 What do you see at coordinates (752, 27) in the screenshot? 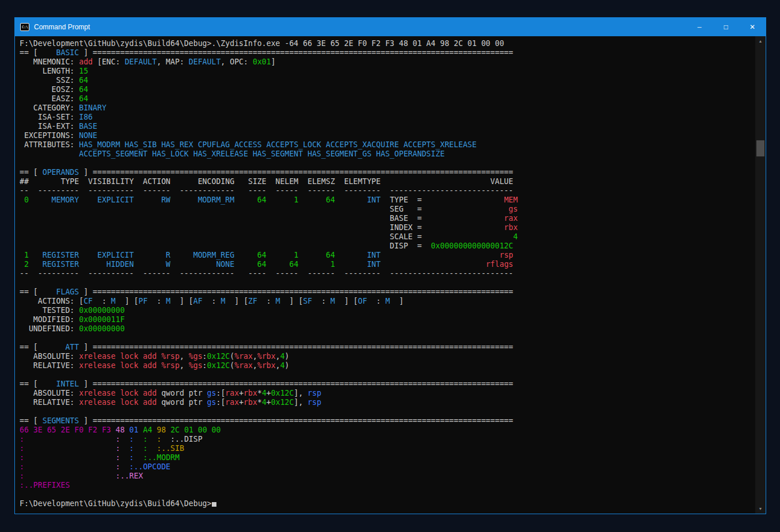
I see `close-button: ✕` at bounding box center [752, 27].